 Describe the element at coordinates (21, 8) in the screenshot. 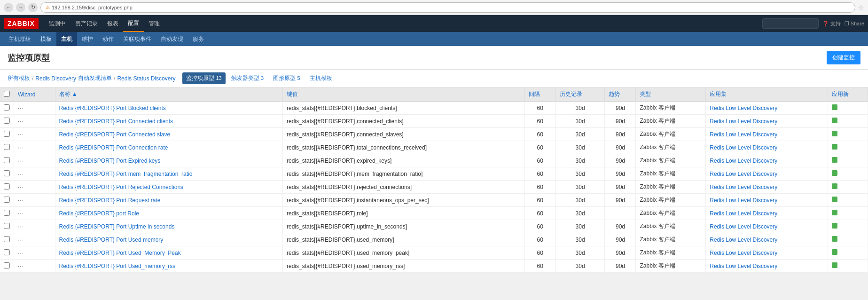

I see `forward-button: →` at that location.